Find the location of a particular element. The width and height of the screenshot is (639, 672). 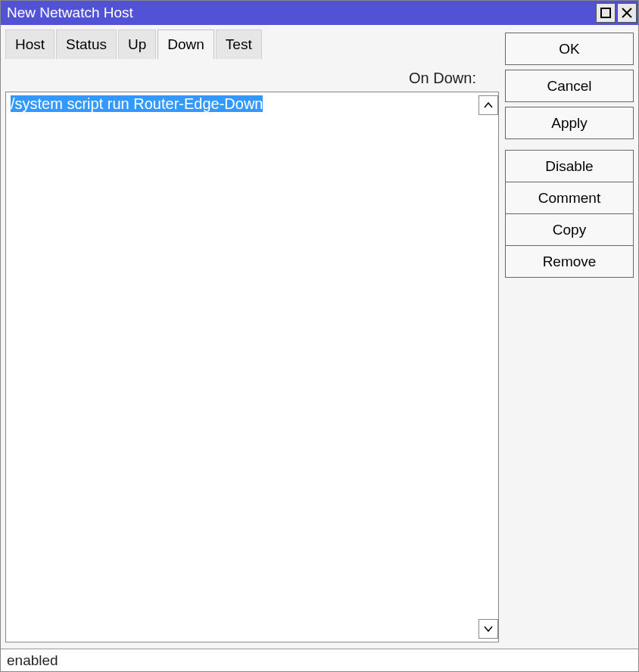

field-label-on-down: On Down: is located at coordinates (252, 76).